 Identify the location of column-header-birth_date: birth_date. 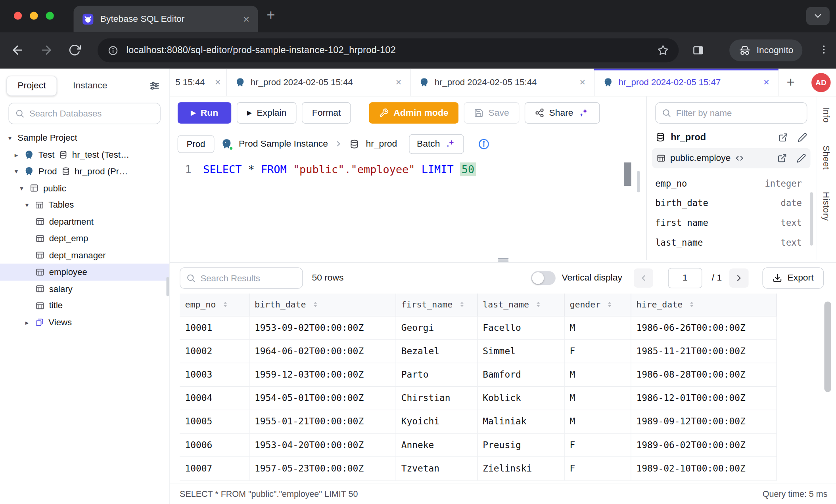
(322, 305).